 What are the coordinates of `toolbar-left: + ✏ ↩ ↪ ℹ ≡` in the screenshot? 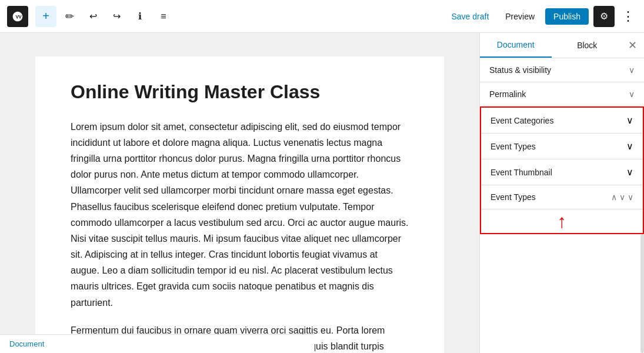 It's located at (225, 16).